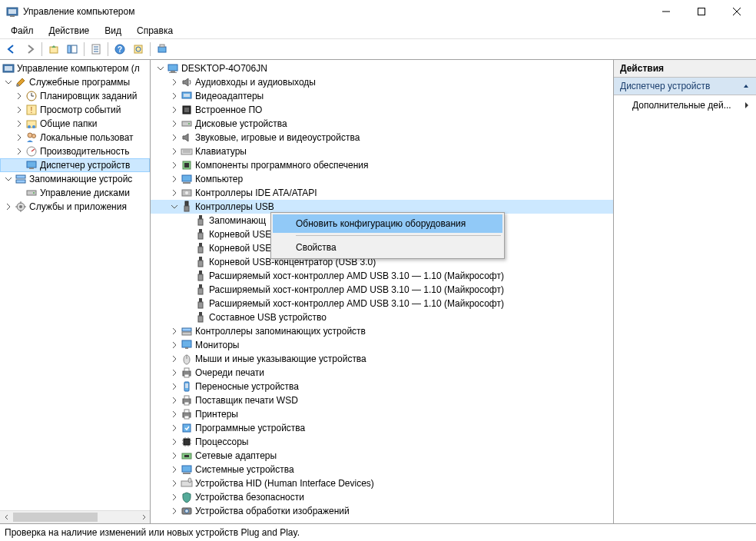  Describe the element at coordinates (685, 105) in the screenshot. I see `actions-more: Дополнительные дей...` at that location.